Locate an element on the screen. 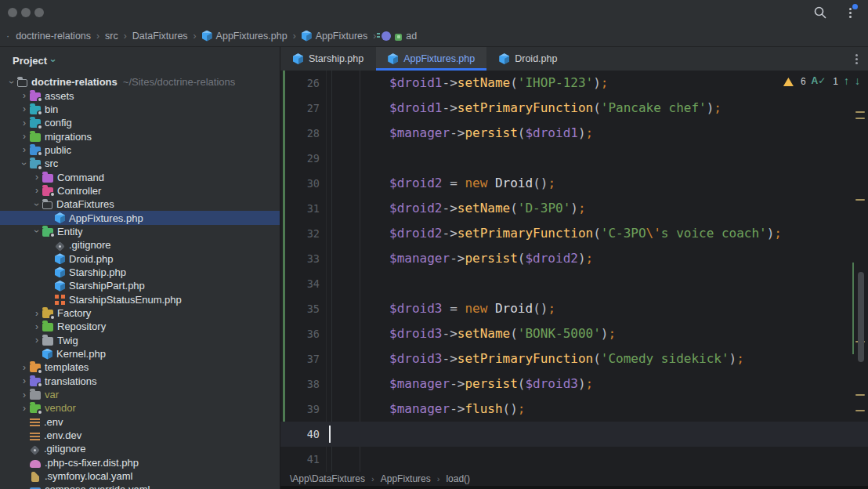 This screenshot has width=868, height=489. tree-item-.symfony.local.yaml: .symfony.local.yaml is located at coordinates (140, 476).